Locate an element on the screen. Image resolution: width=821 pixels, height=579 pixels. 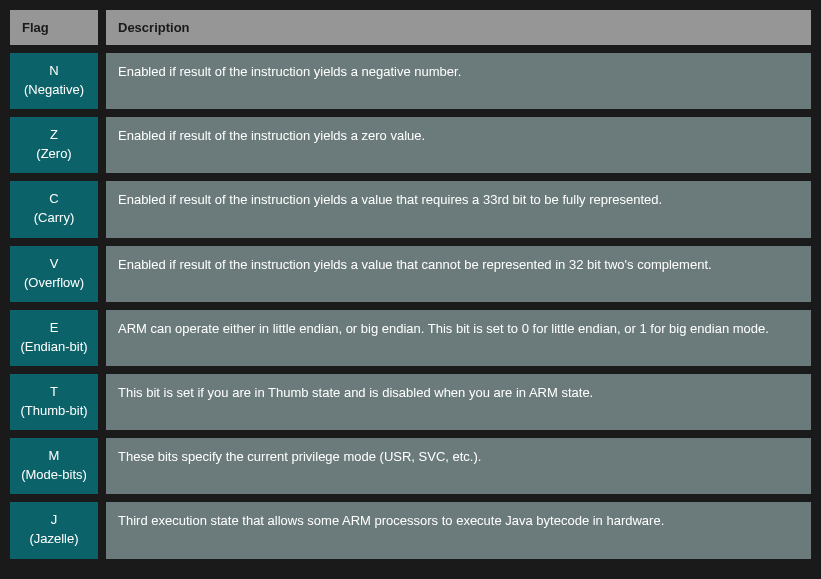
description-cell: These bits specify the current privilege… is located at coordinates (458, 466).